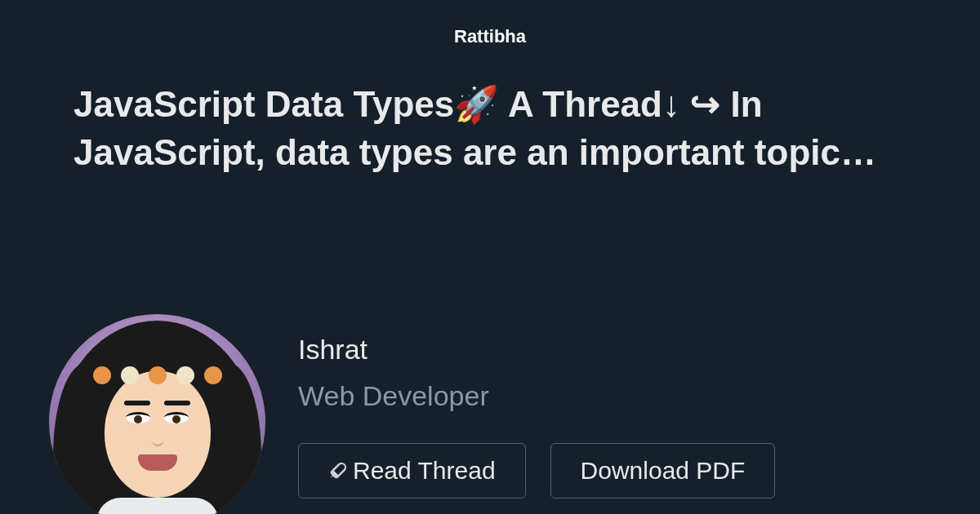 The width and height of the screenshot is (980, 514). I want to click on feather-icon, so click(338, 471).